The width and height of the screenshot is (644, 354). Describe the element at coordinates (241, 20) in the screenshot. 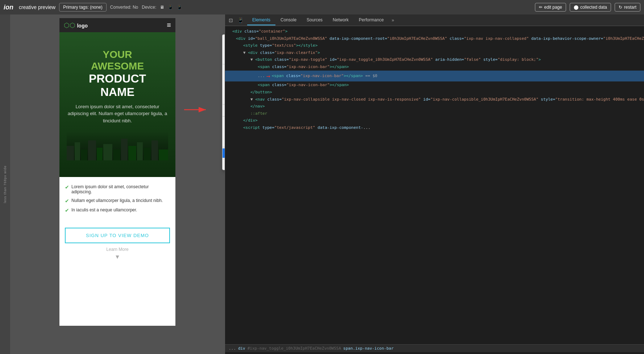

I see `device-toolbar-icon: 📱` at that location.